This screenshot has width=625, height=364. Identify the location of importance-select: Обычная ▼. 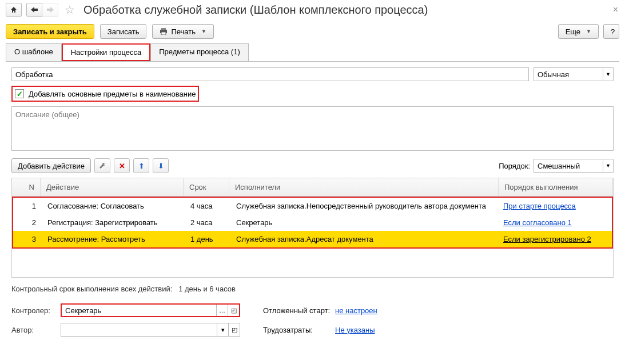
(574, 74).